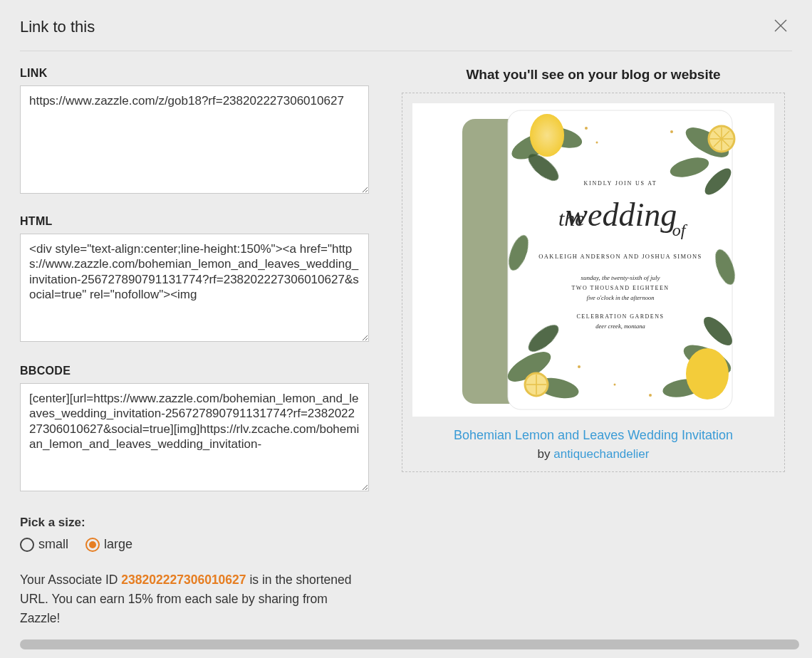 The width and height of the screenshot is (812, 658). I want to click on by-text: by, so click(546, 454).